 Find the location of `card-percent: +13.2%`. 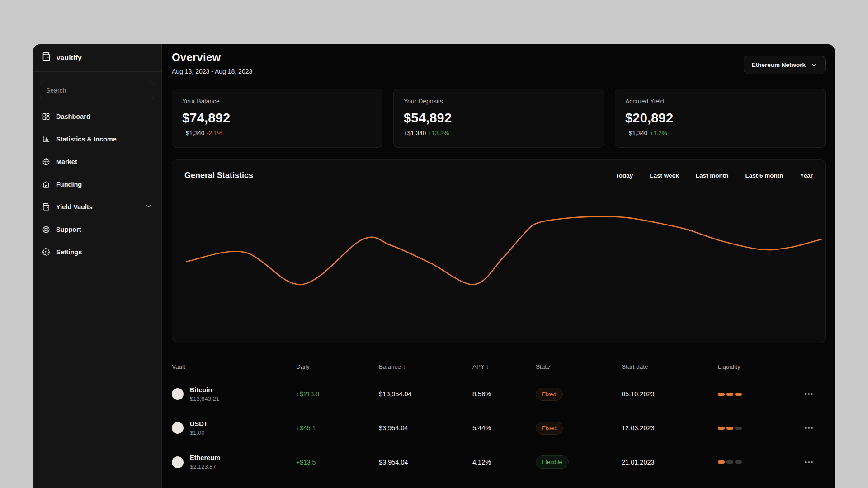

card-percent: +13.2% is located at coordinates (439, 133).